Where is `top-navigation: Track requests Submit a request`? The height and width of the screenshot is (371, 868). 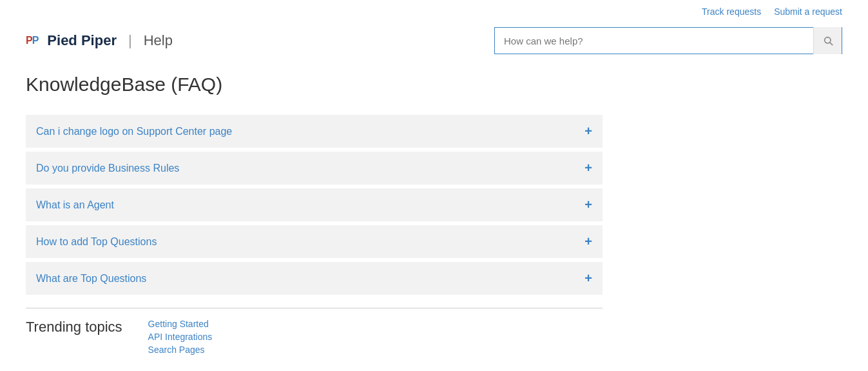 top-navigation: Track requests Submit a request is located at coordinates (434, 10).